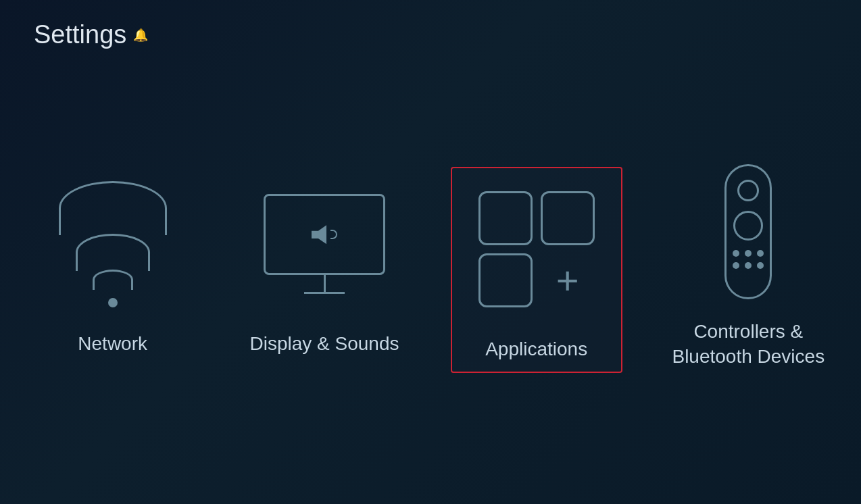 The height and width of the screenshot is (504, 861). I want to click on page-title: Settings 🔔, so click(430, 35).